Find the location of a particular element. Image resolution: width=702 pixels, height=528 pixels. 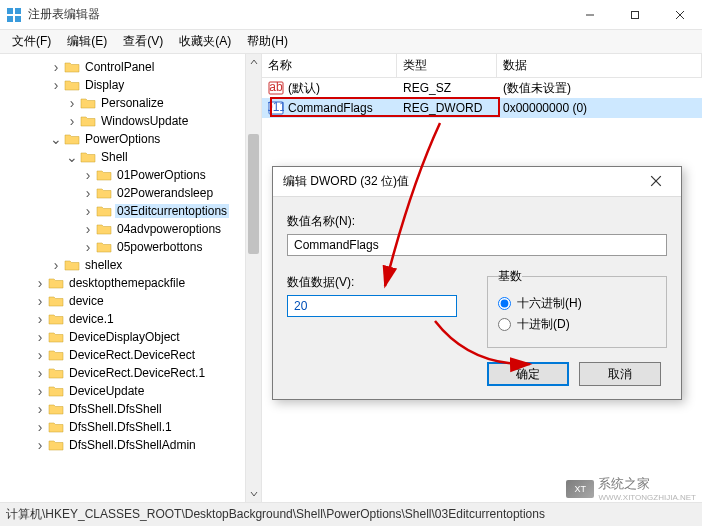

list-row: 011CommandFlagsREG_DWORD0x00000000 (0) is located at coordinates (482, 108).